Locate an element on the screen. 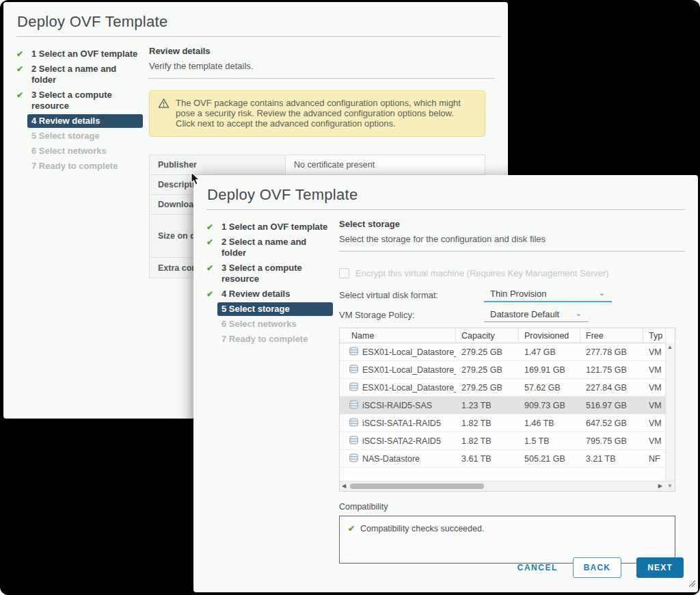  panel-subheading: Verify the template details. is located at coordinates (322, 66).